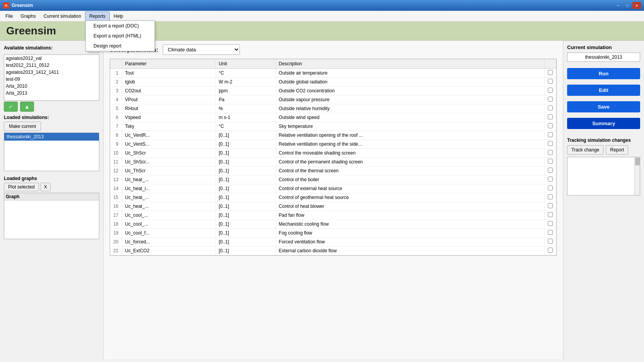 The width and height of the screenshot is (644, 362). Describe the element at coordinates (603, 73) in the screenshot. I see `run-button: Run` at that location.